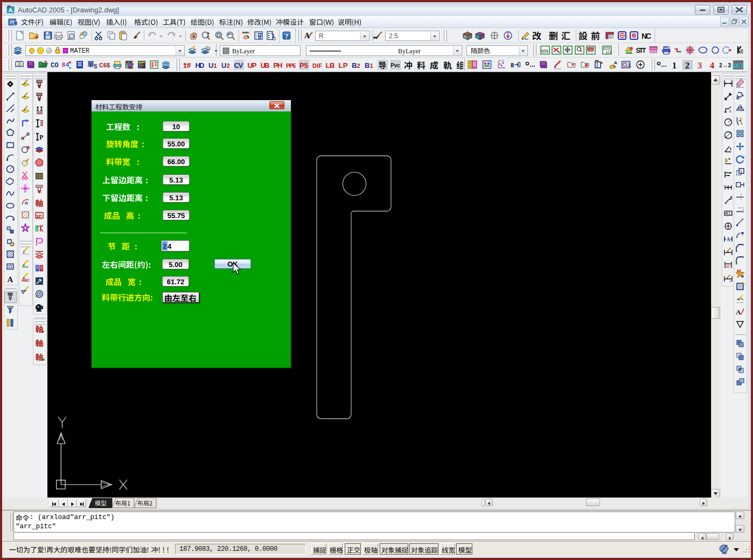  What do you see at coordinates (646, 36) in the screenshot?
I see `svg-text: NC` at bounding box center [646, 36].